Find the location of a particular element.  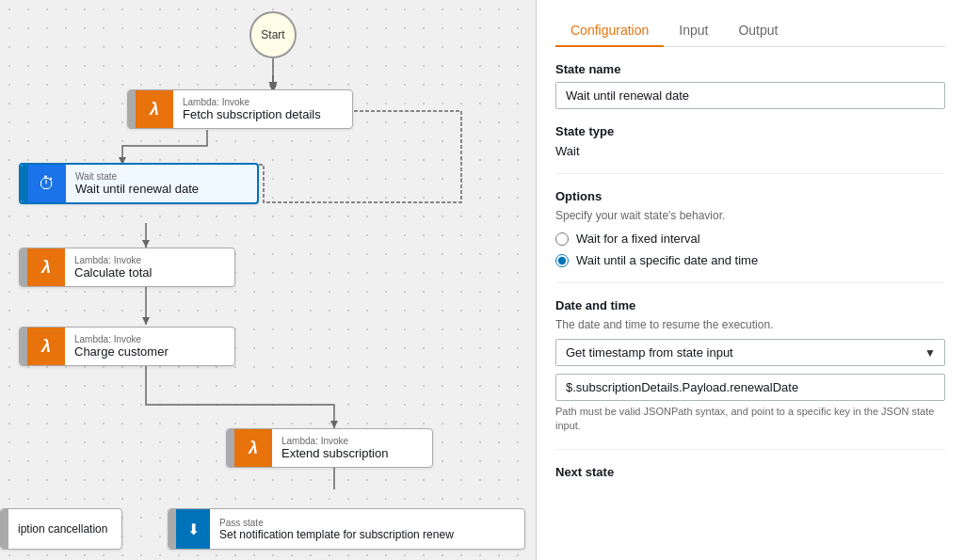

notification-node: ⬇ Pass state Set notification template f… is located at coordinates (346, 529).